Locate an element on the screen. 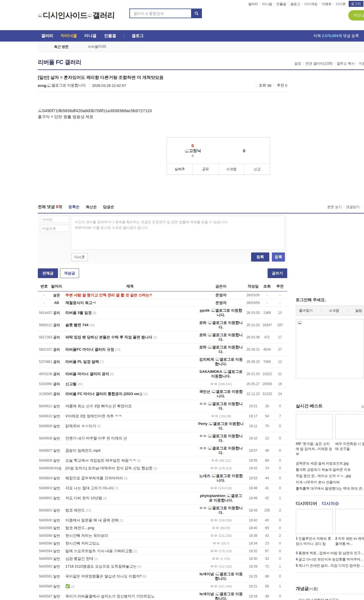  nav-item: 갤로그 is located at coordinates (138, 36).